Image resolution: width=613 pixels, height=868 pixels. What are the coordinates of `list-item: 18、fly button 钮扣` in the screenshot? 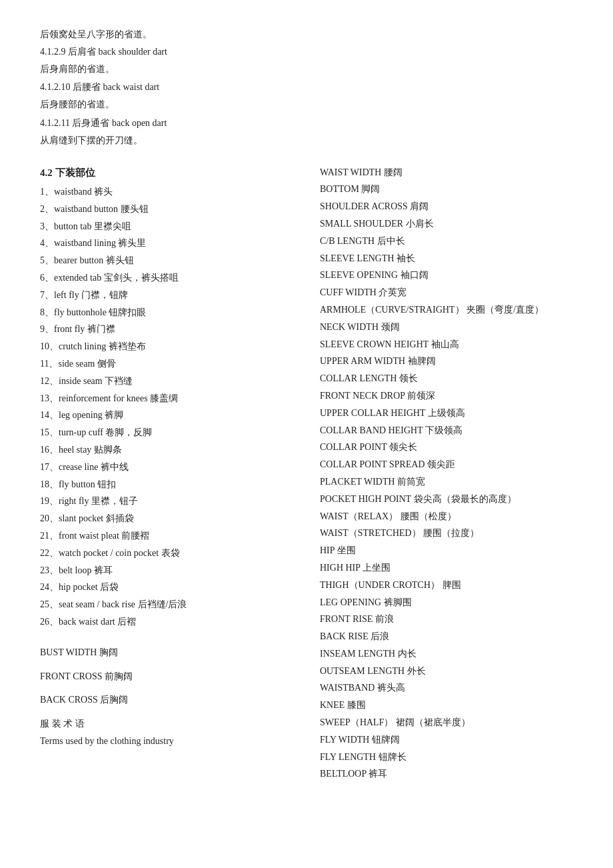 It's located at (167, 485).